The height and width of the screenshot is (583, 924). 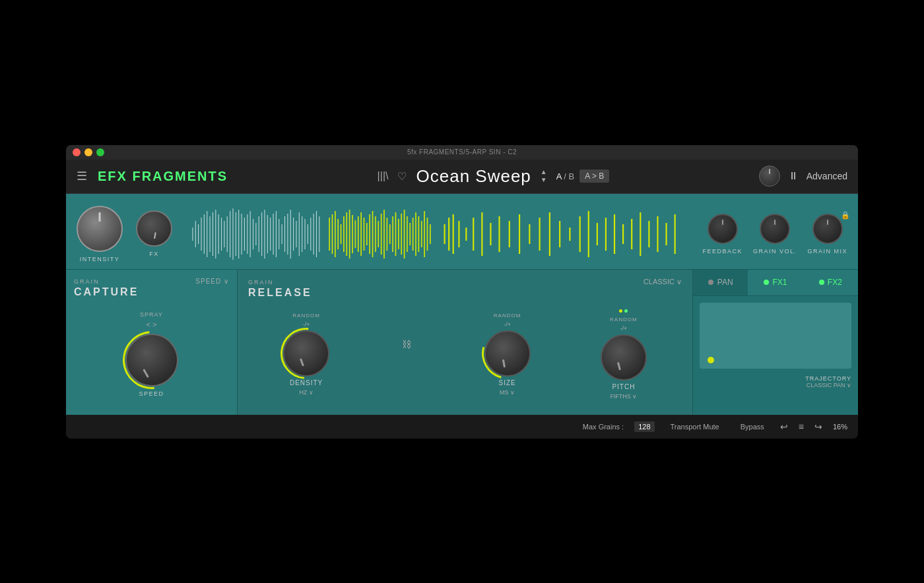 What do you see at coordinates (544, 172) in the screenshot?
I see `nav-up-arrow: ▲` at bounding box center [544, 172].